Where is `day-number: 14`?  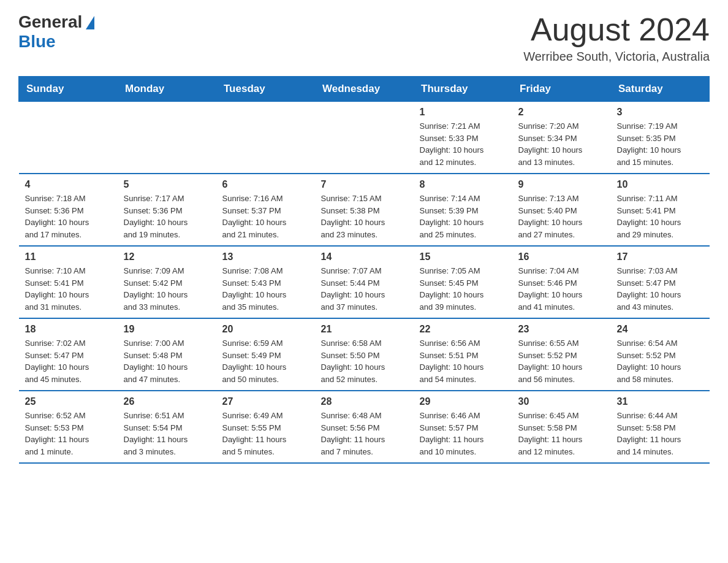 day-number: 14 is located at coordinates (364, 257).